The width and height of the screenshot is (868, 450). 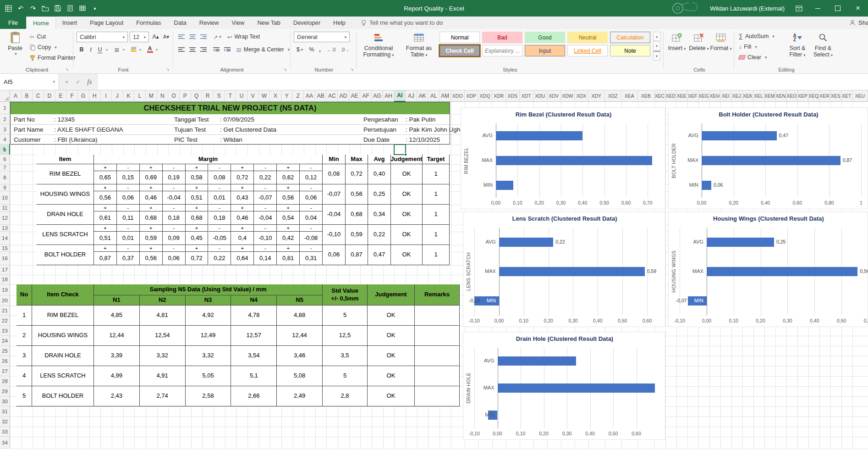 What do you see at coordinates (63, 316) in the screenshot?
I see `t2-item: RIM BEZEL` at bounding box center [63, 316].